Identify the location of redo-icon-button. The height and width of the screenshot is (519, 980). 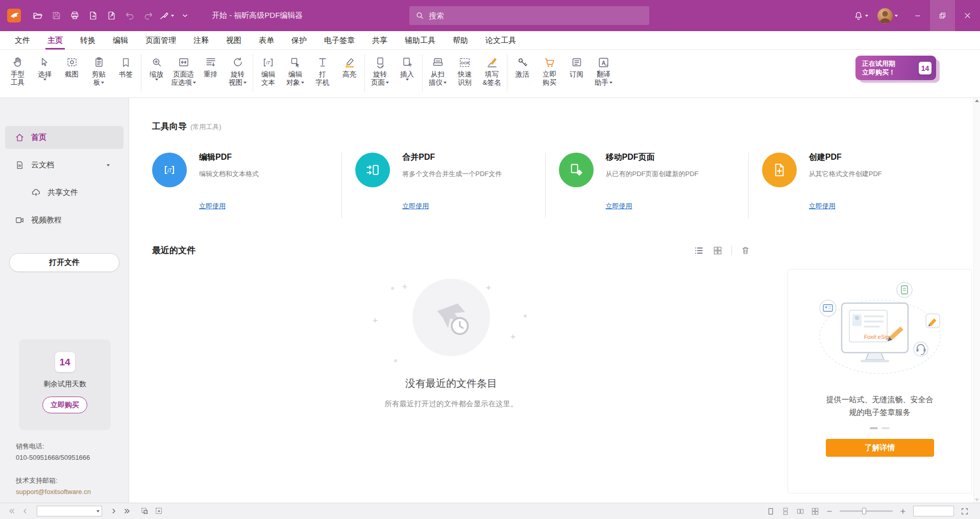
(148, 16).